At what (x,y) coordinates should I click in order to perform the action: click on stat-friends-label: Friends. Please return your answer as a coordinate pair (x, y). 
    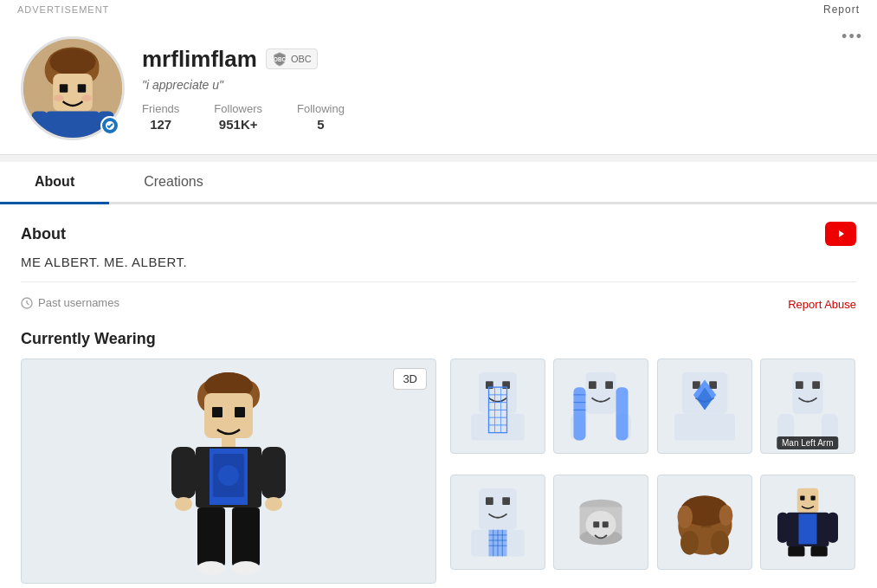
    Looking at the image, I should click on (161, 109).